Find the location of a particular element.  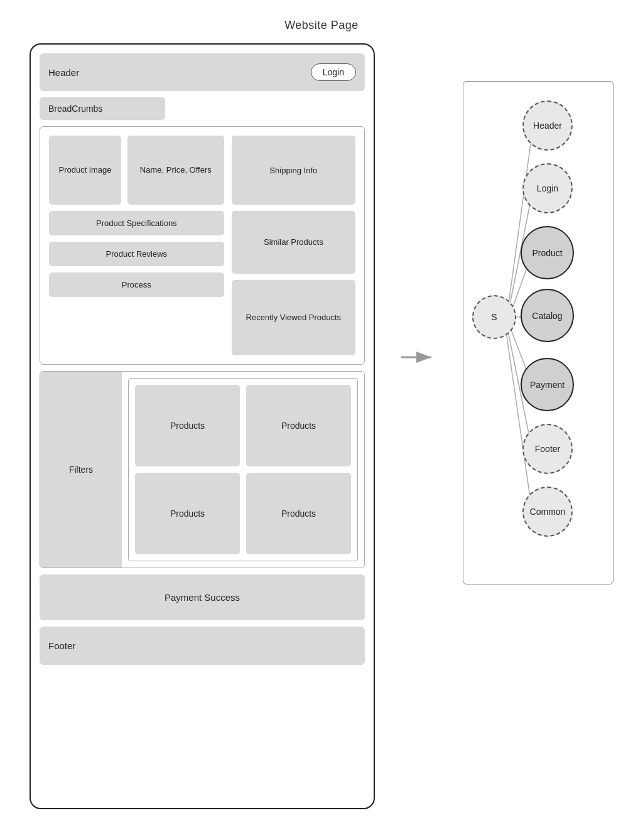

shipping-info-box: Shipping Info is located at coordinates (294, 170).